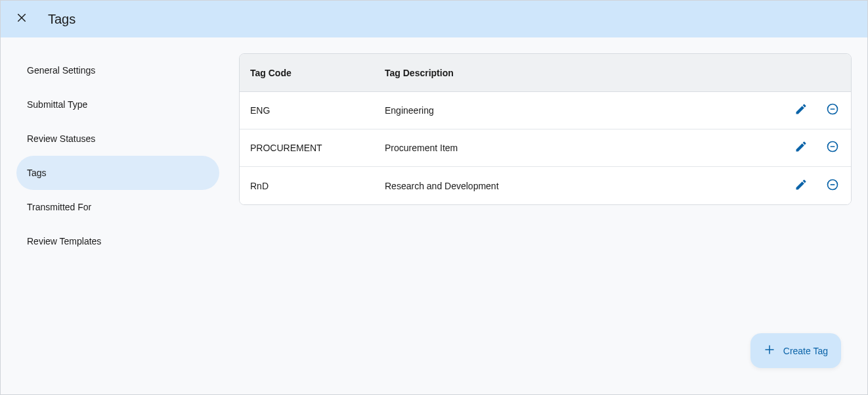  What do you see at coordinates (59, 207) in the screenshot?
I see `sidebar-item-label: Transmitted For` at bounding box center [59, 207].